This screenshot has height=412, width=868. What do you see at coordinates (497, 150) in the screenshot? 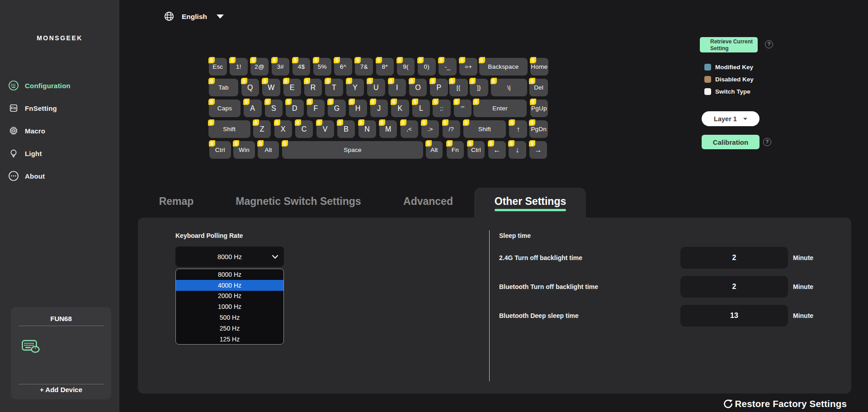
I see `key-sym-r5c8: 0←` at bounding box center [497, 150].